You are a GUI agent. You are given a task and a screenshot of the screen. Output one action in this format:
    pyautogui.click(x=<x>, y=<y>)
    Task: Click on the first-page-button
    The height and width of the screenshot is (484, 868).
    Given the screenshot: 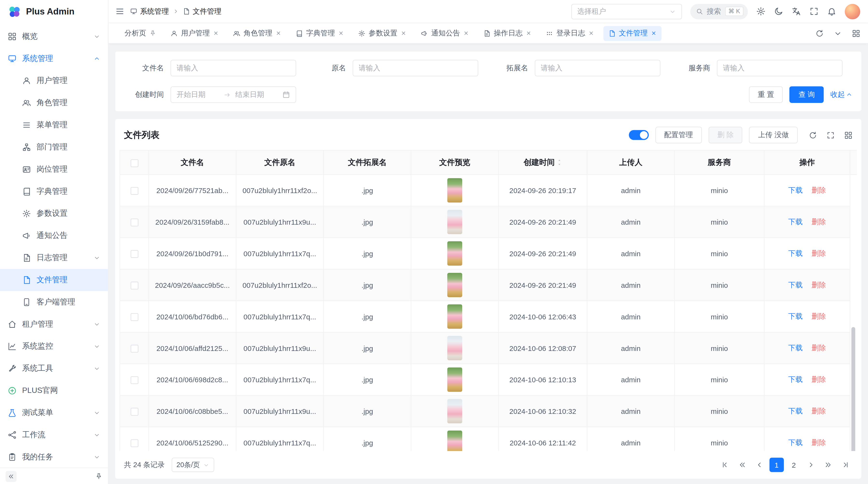 What is the action you would take?
    pyautogui.click(x=725, y=465)
    